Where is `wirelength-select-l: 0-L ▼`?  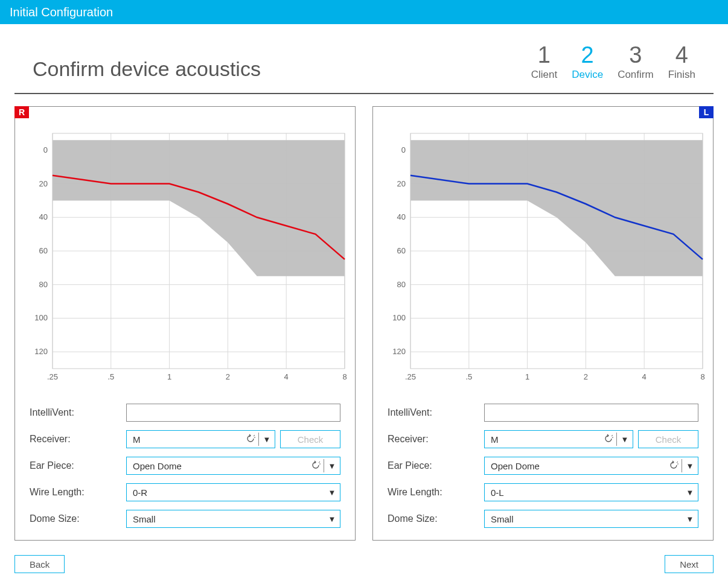
wirelength-select-l: 0-L ▼ is located at coordinates (592, 492).